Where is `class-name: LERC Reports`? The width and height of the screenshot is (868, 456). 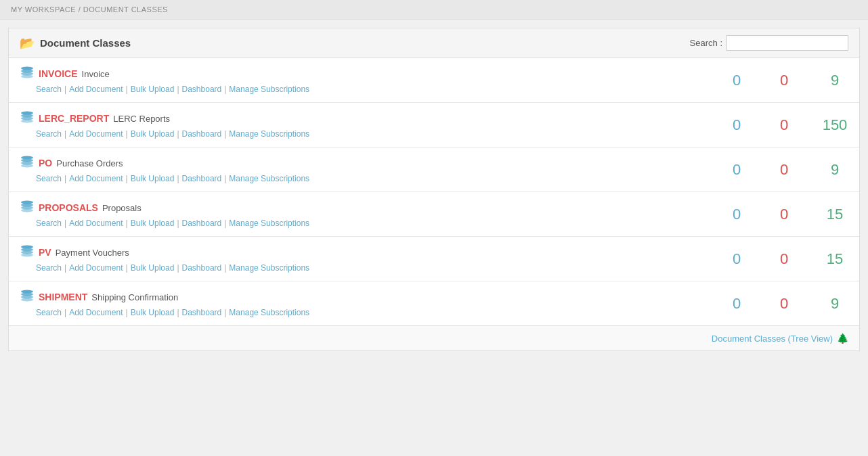 class-name: LERC Reports is located at coordinates (142, 119).